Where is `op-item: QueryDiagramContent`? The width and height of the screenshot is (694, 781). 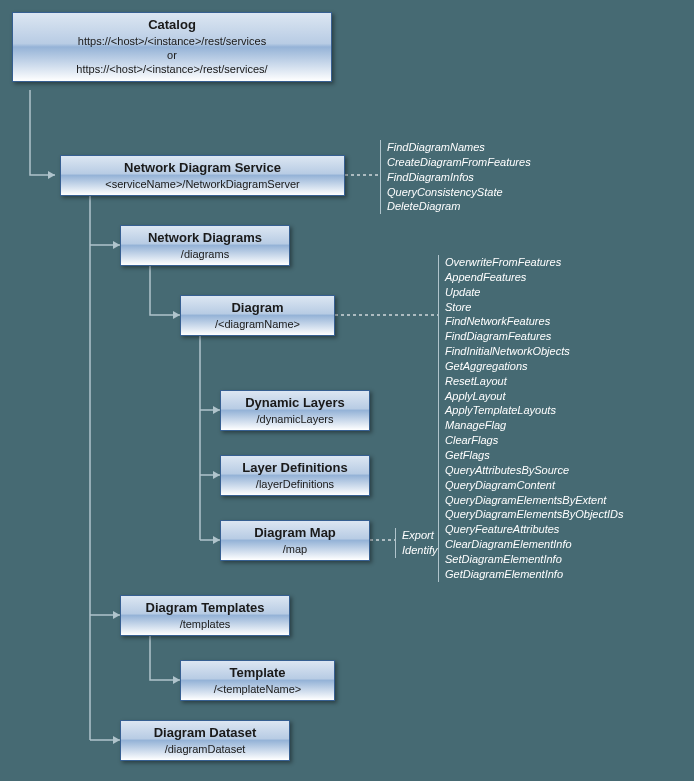
op-item: QueryDiagramContent is located at coordinates (534, 486).